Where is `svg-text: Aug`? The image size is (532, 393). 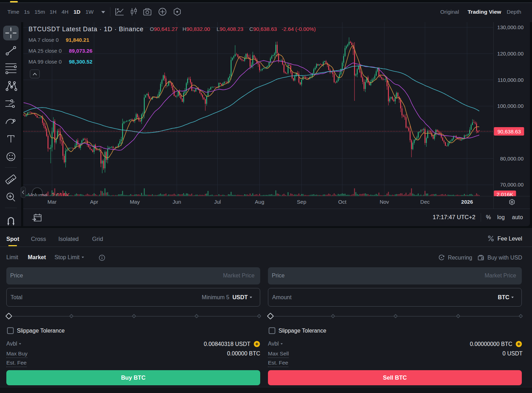
svg-text: Aug is located at coordinates (259, 202).